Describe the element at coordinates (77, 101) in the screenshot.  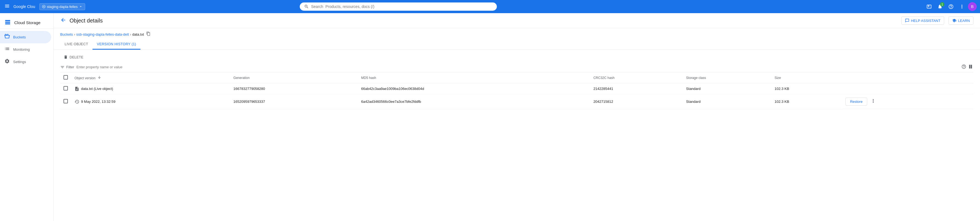
I see `row2-version-icon` at that location.